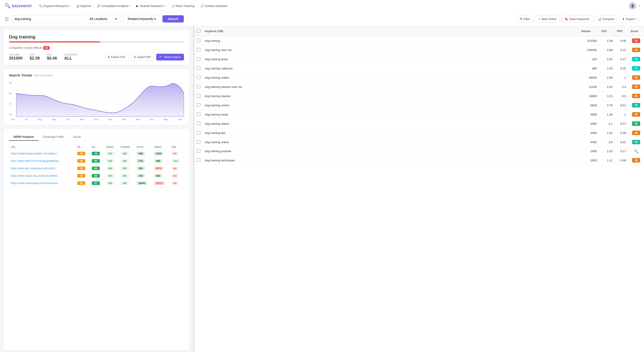 The image size is (644, 352). I want to click on keyword-ppc: 0.48, so click(622, 160).